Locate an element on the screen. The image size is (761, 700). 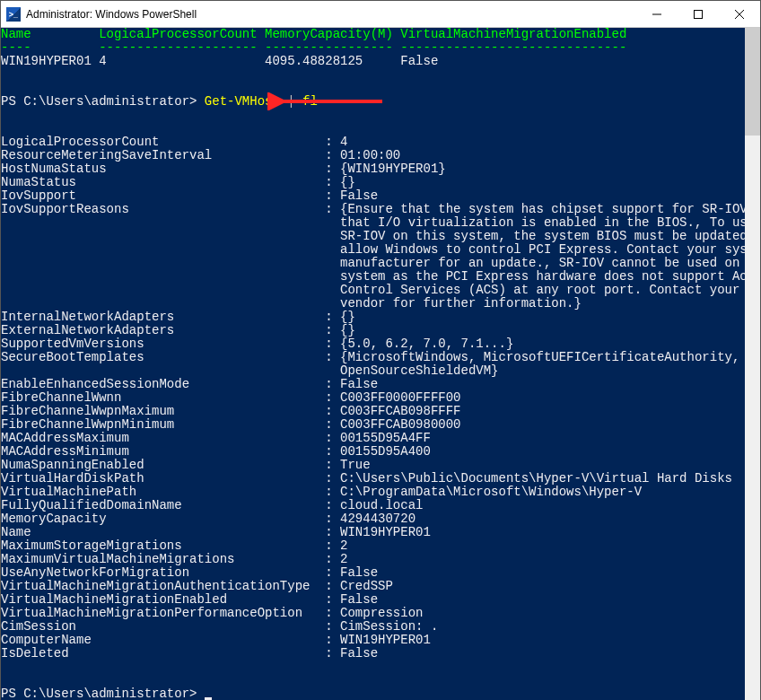
close-button is located at coordinates (739, 14).